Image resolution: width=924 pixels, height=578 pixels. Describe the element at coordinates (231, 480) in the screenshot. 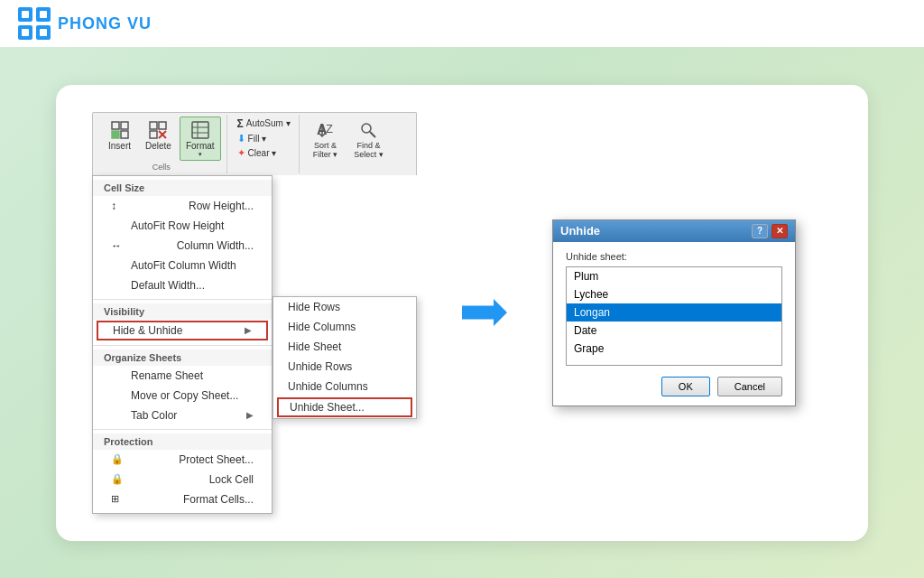

I see `lock-cell-text: Lock Cell` at that location.